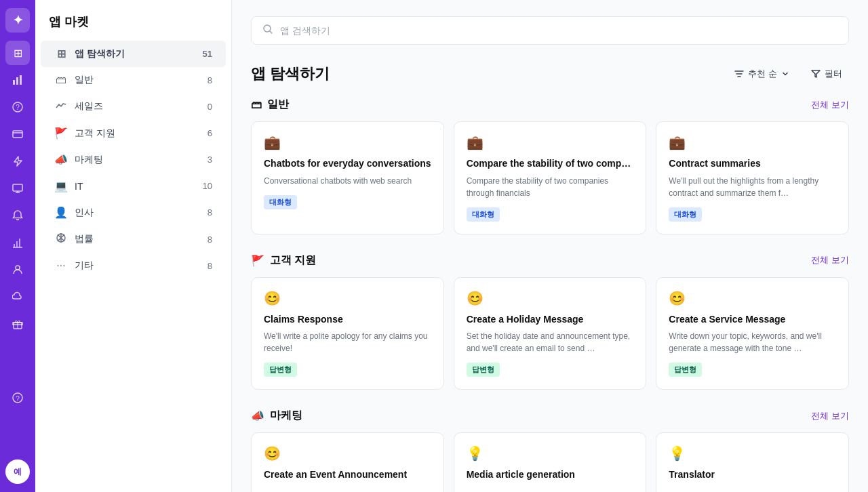  What do you see at coordinates (18, 188) in the screenshot?
I see `rail-item-monitor` at bounding box center [18, 188].